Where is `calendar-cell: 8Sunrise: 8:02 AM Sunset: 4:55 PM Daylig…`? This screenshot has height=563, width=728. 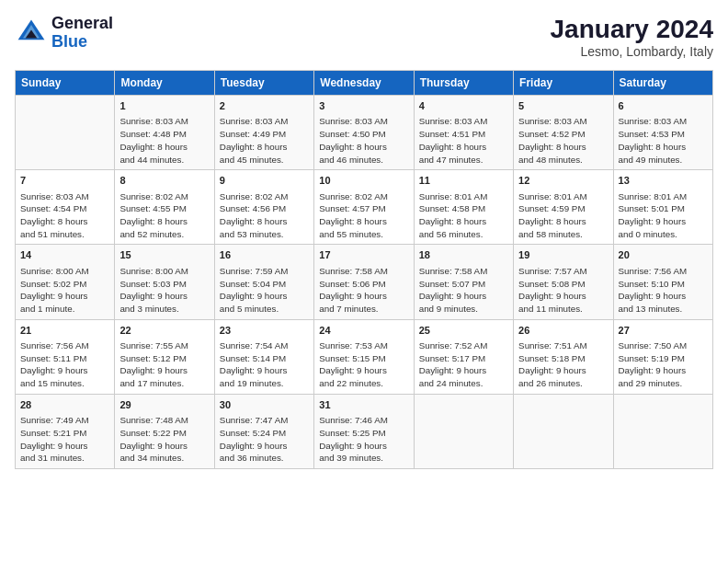 calendar-cell: 8Sunrise: 8:02 AM Sunset: 4:55 PM Daylig… is located at coordinates (165, 208).